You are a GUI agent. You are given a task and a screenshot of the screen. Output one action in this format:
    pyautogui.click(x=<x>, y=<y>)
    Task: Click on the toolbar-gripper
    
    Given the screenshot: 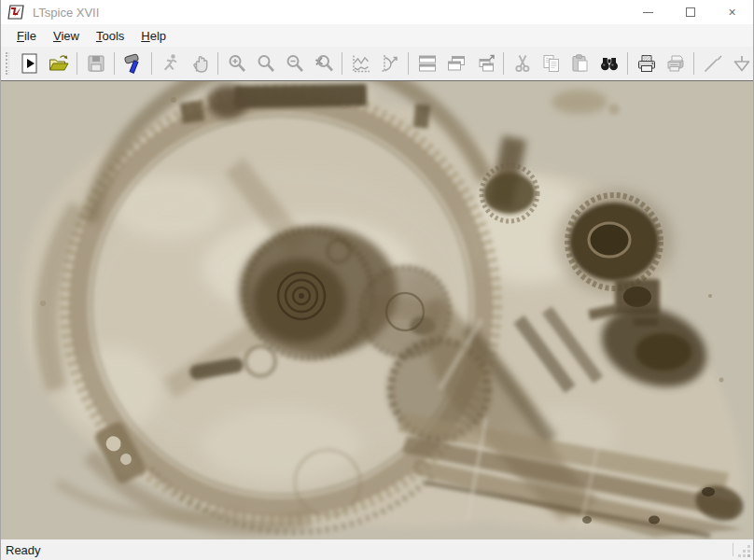 What is the action you would take?
    pyautogui.click(x=7, y=63)
    